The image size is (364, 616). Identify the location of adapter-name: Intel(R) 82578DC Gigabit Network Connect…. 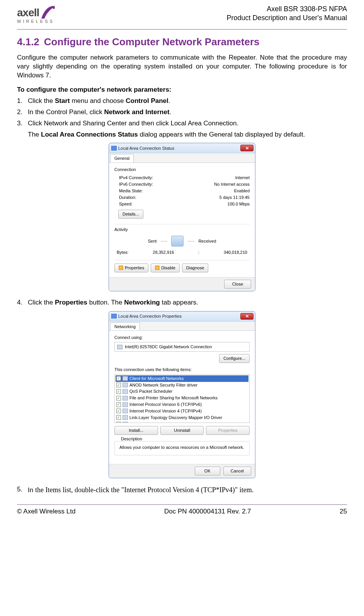
(168, 347).